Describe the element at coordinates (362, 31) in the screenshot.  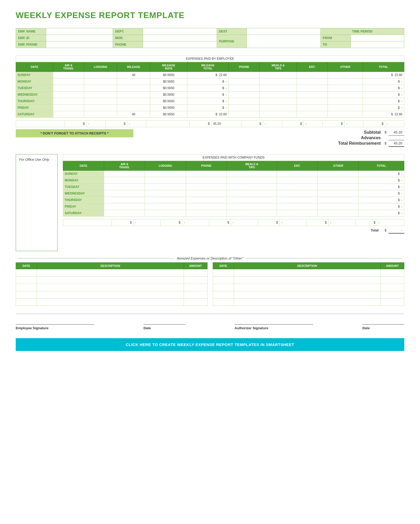
I see `time-period-label: TIME PERIOD` at that location.